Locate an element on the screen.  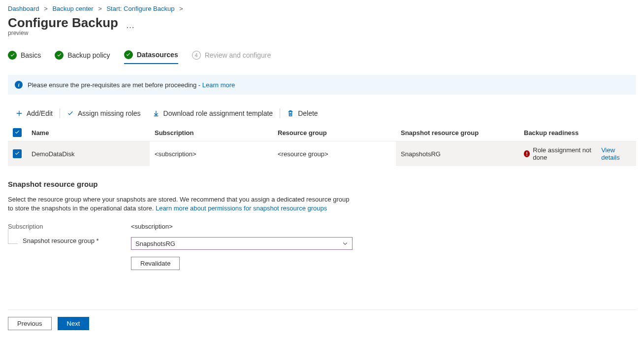
snapshot-learn-more-link: Learn more about permissions for snapsho… is located at coordinates (241, 208).